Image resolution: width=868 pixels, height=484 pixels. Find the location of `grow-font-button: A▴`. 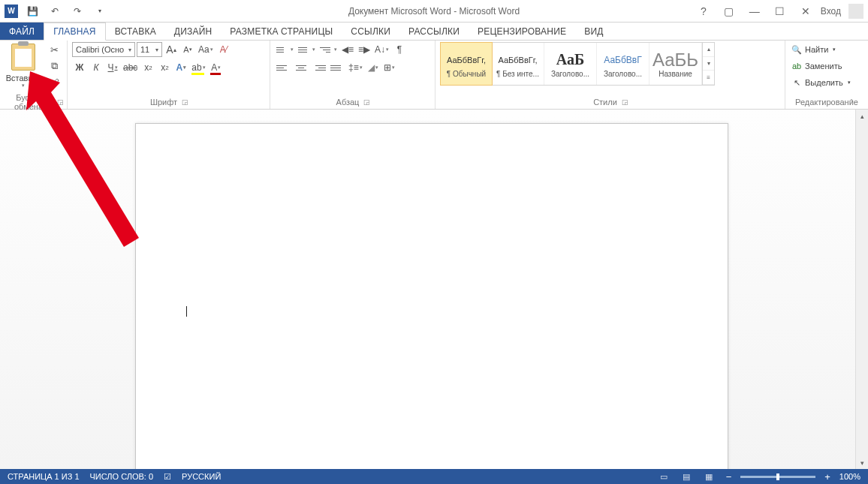

grow-font-button: A▴ is located at coordinates (171, 50).